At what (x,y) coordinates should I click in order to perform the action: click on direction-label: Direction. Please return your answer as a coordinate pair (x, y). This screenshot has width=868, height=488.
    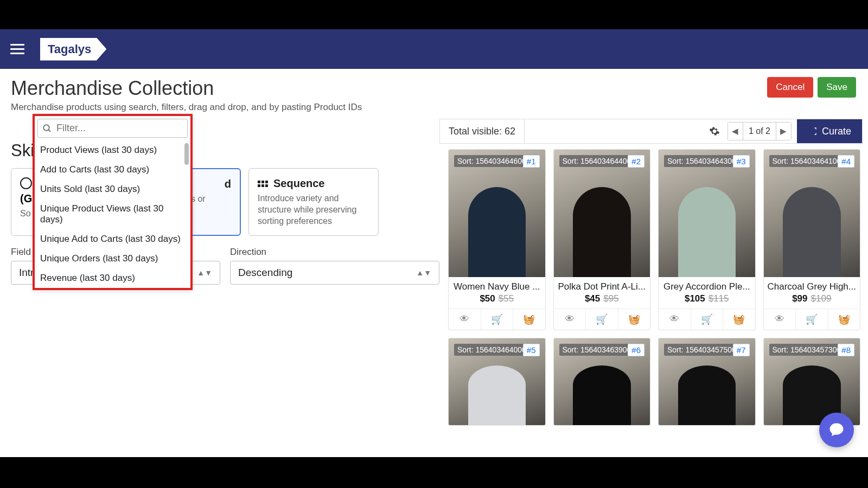
    Looking at the image, I should click on (335, 252).